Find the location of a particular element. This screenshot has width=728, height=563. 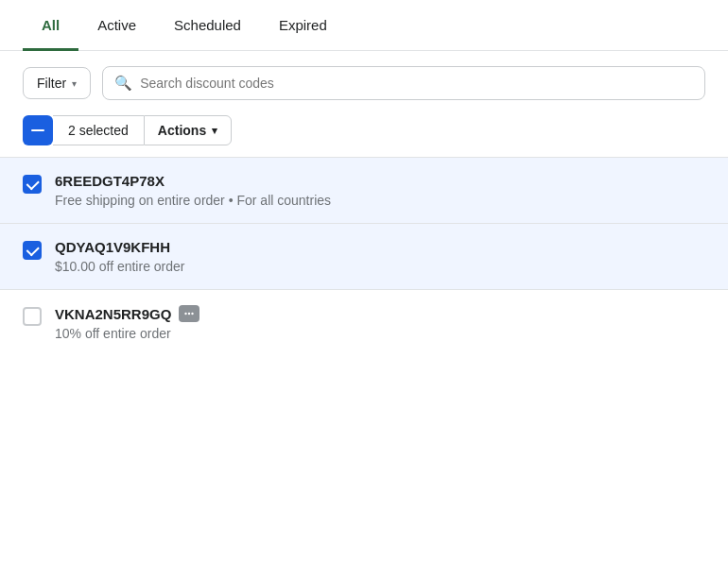

toolbar: Filter ▾ 🔍 is located at coordinates (364, 83).